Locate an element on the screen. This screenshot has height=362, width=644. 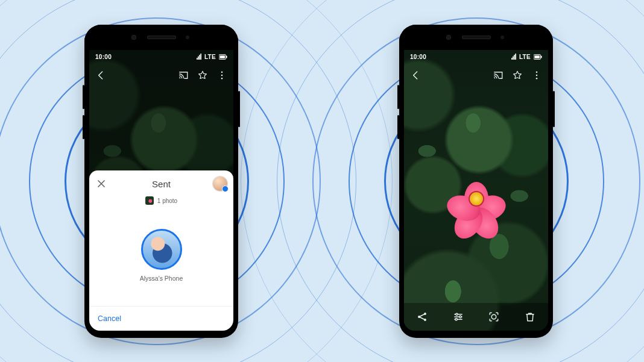
tune-icon is located at coordinates (458, 317).